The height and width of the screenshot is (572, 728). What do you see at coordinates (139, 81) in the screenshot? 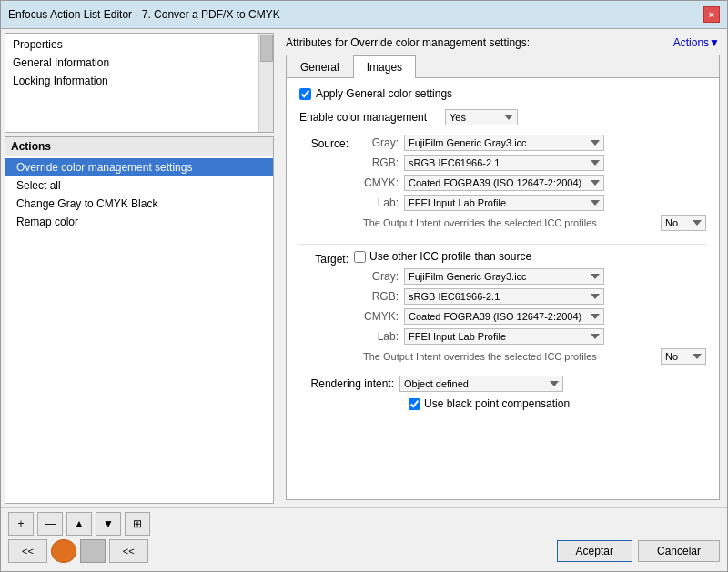
I see `sidebar-item-locking-info: Locking Information` at bounding box center [139, 81].